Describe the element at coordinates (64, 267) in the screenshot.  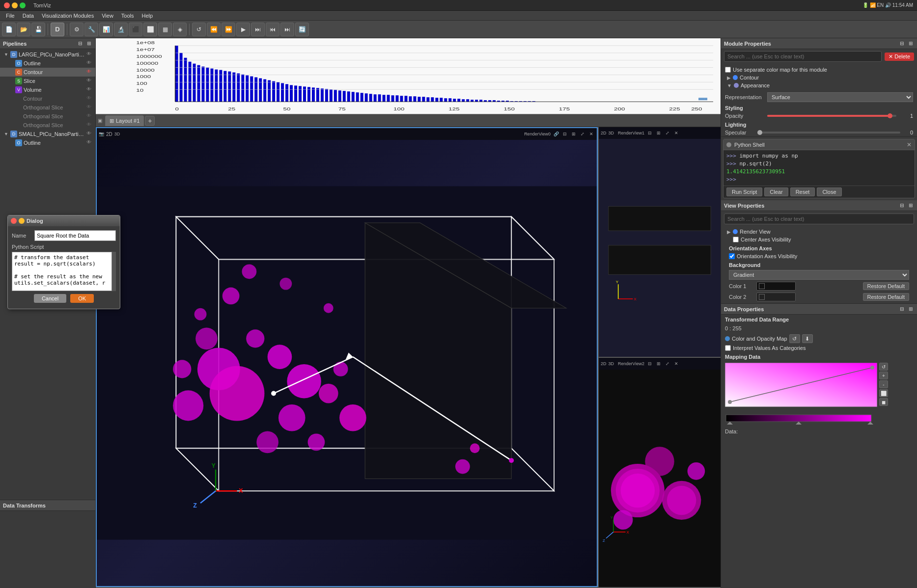
I see `dialog-content: Name Python Script # transform the datas…` at that location.